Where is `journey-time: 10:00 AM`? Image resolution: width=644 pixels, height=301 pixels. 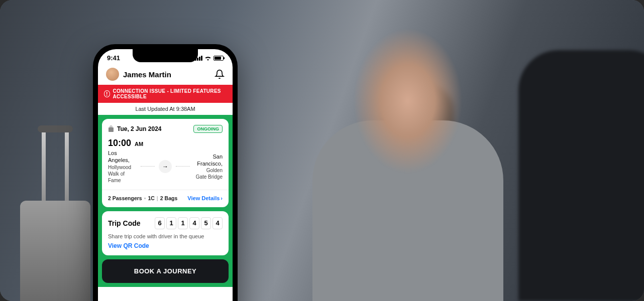
journey-time: 10:00 AM is located at coordinates (165, 143).